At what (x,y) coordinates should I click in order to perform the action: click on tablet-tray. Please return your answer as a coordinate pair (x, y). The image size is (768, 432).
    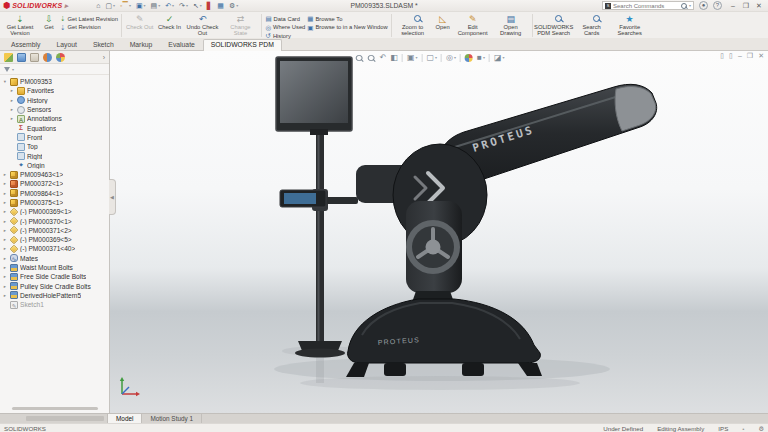
    Looking at the image, I should click on (319, 200).